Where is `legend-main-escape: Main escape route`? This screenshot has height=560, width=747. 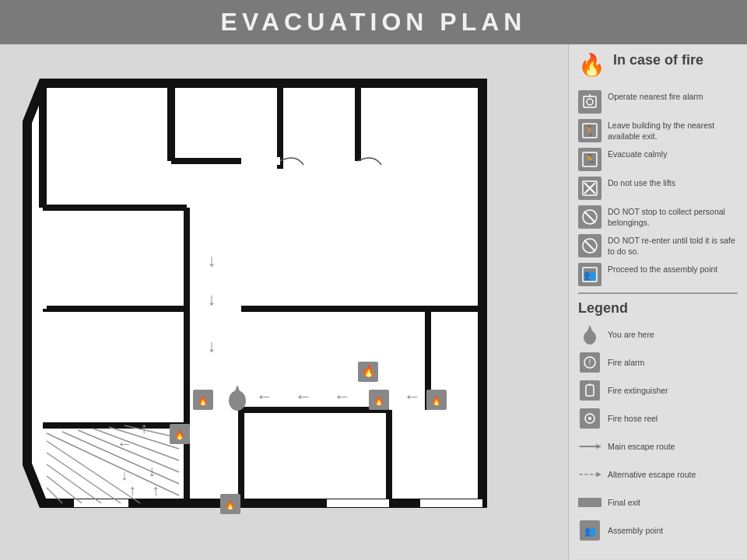
legend-main-escape: Main escape route is located at coordinates (658, 446).